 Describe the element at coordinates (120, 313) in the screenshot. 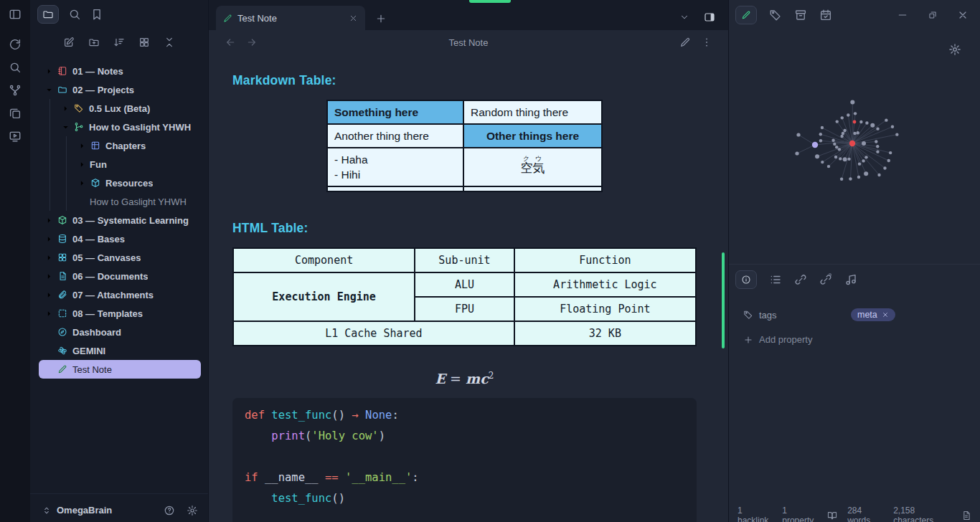

I see `tree-item: 08 — Templates` at that location.